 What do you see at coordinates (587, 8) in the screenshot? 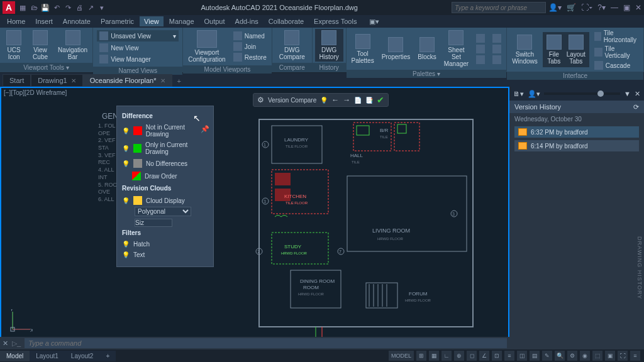
I see `apps-icon: ⛶▾` at bounding box center [587, 8].